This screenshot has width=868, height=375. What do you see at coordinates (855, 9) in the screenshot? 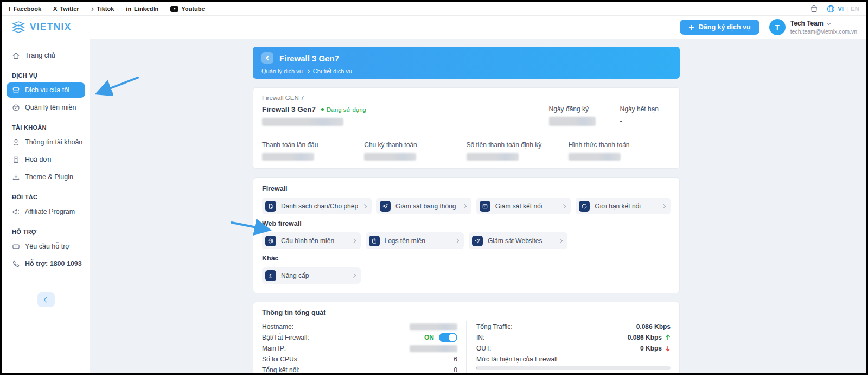
I see `lang-en: EN` at bounding box center [855, 9].